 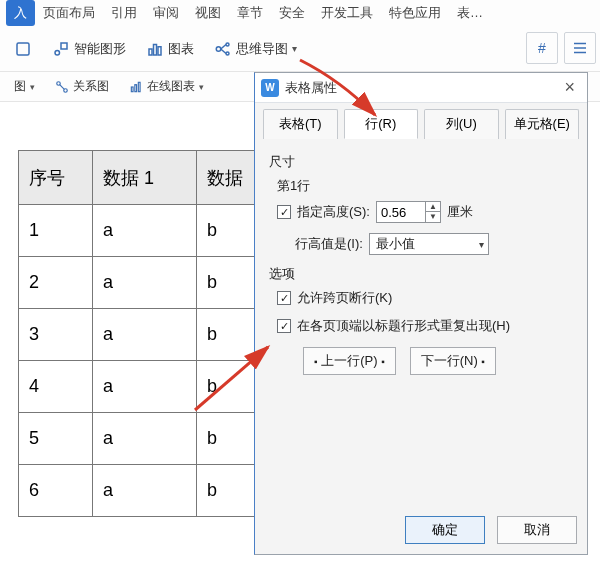 What do you see at coordinates (20, 86) in the screenshot?
I see `flowchart-label: 图` at bounding box center [20, 86].